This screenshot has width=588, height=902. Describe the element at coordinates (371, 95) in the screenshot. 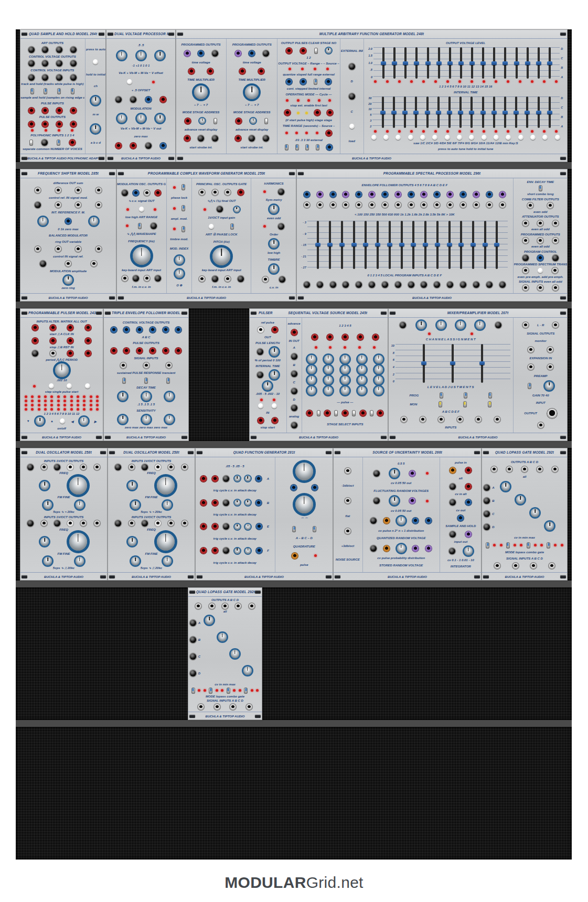

I see `multiple-arbitrary-function-generator-248t: MULTIPLE ARBITRARY FUNCTION GENERATOR MO…` at that location.